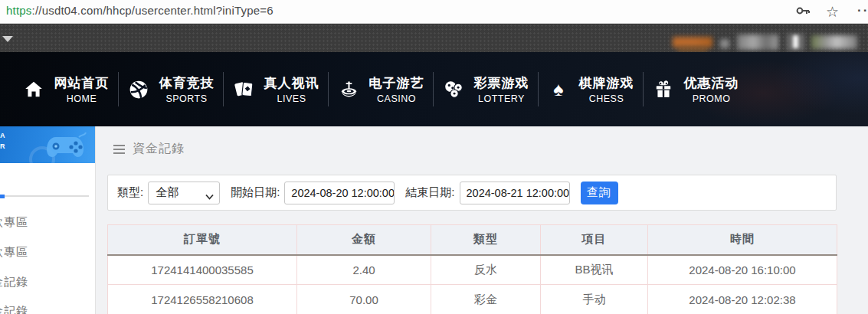 This screenshot has width=868, height=314. Describe the element at coordinates (47, 145) in the screenshot. I see `sidebar-banner: A R` at that location.